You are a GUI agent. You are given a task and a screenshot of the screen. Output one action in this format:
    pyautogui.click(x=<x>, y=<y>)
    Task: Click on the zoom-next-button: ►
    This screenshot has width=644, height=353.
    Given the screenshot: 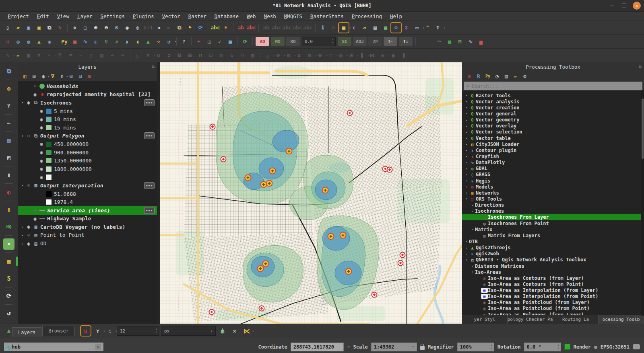 What is the action you would take?
    pyautogui.click(x=169, y=28)
    